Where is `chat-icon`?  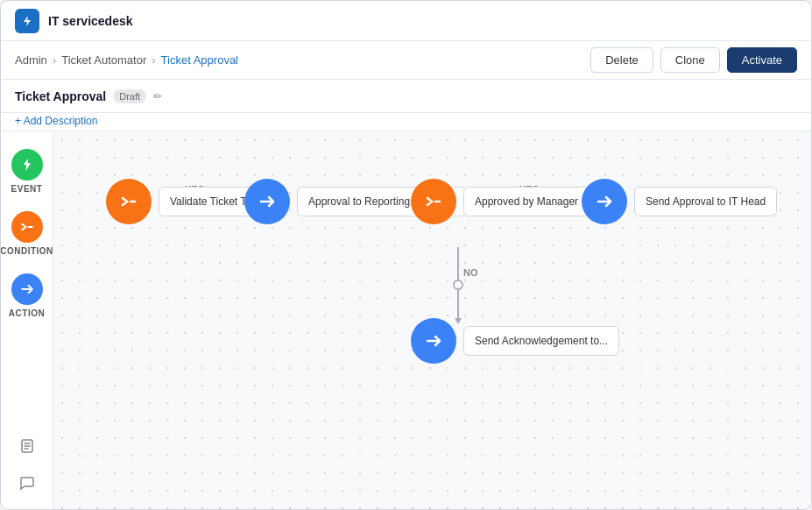 chat-icon is located at coordinates (27, 483).